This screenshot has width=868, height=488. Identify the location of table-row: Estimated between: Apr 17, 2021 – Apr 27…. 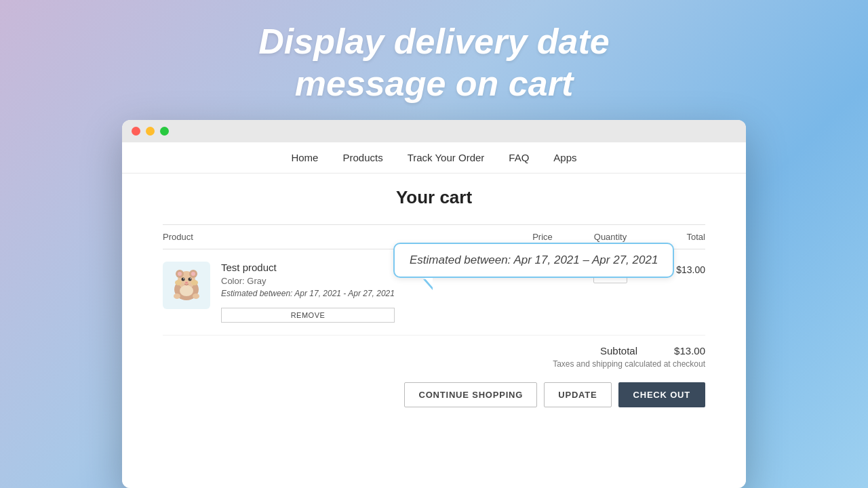
(434, 293).